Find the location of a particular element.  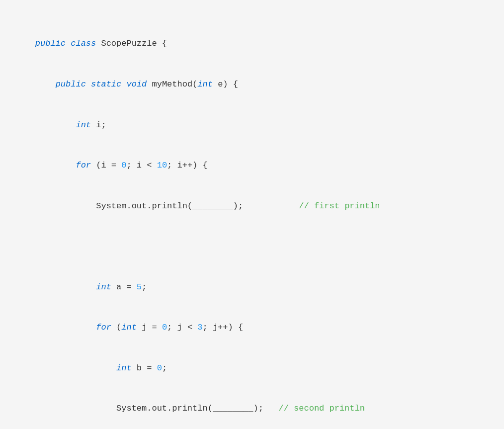

line-5: System.out.println(________); // first p… is located at coordinates (208, 206).